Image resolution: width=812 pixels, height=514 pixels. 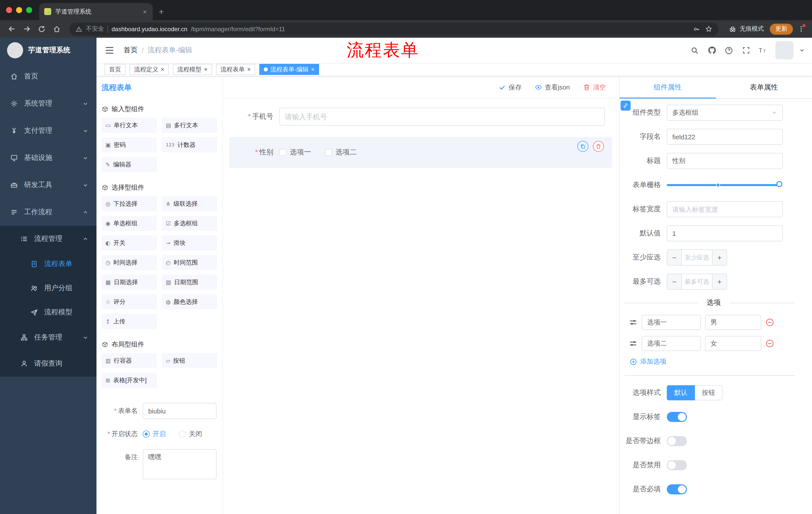 What do you see at coordinates (129, 165) in the screenshot?
I see `palette-item-editor: ✎编辑器` at bounding box center [129, 165].